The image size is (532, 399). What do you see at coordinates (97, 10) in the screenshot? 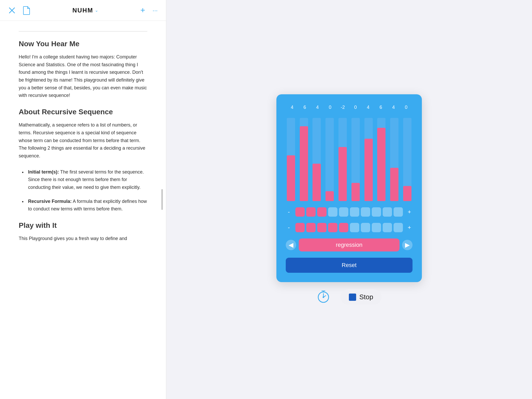
I see `chevron-icon: ⌄` at bounding box center [97, 10].